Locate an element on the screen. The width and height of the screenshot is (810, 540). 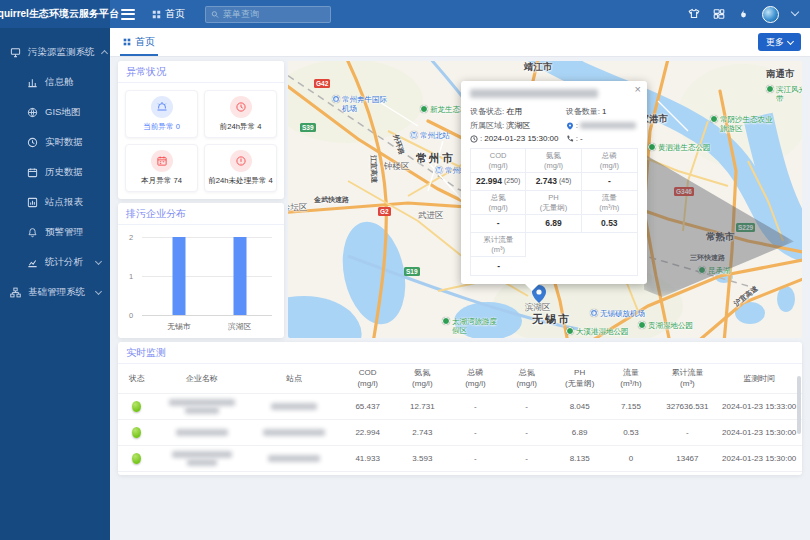
map-label-city: 常州市 is located at coordinates (436, 158).